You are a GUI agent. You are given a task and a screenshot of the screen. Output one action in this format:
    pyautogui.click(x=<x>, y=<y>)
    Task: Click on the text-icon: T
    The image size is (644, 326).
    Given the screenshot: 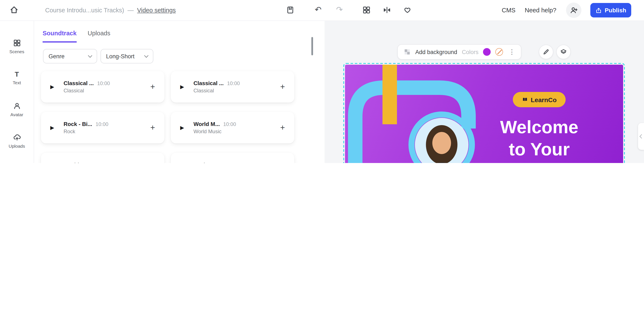 What is the action you would take?
    pyautogui.click(x=17, y=75)
    